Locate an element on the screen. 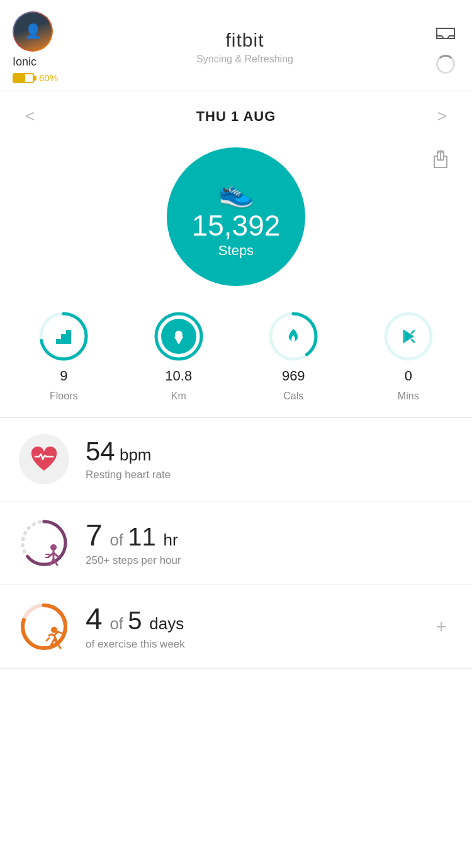 This screenshot has height=868, width=472. sync-spinner is located at coordinates (446, 64).